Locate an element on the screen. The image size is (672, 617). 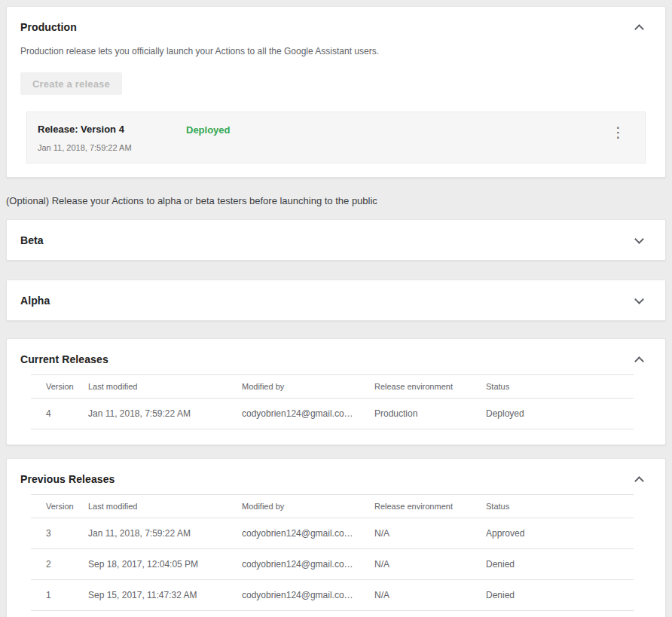
table-cell: 3 is located at coordinates (60, 533).